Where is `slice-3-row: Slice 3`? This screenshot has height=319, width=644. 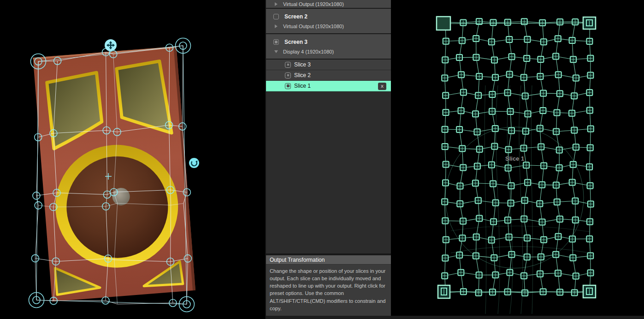 slice-3-row: Slice 3 is located at coordinates (328, 65).